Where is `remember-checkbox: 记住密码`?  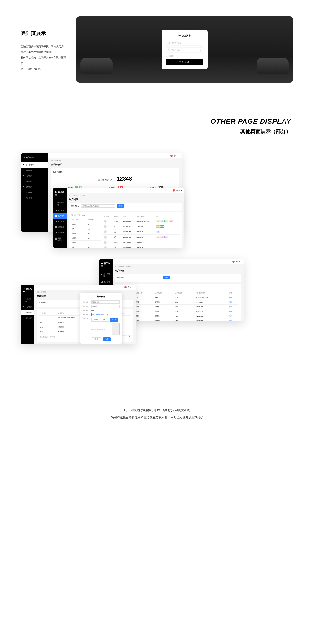 remember-checkbox: 记住密码 is located at coordinates (185, 56).